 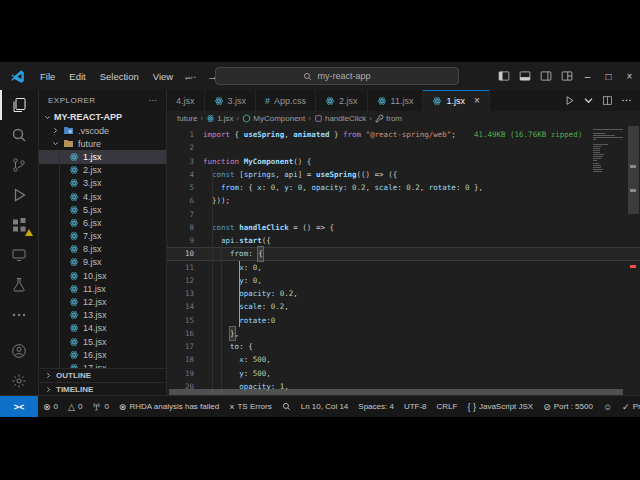 What do you see at coordinates (19, 225) in the screenshot?
I see `activity-extensions` at bounding box center [19, 225].